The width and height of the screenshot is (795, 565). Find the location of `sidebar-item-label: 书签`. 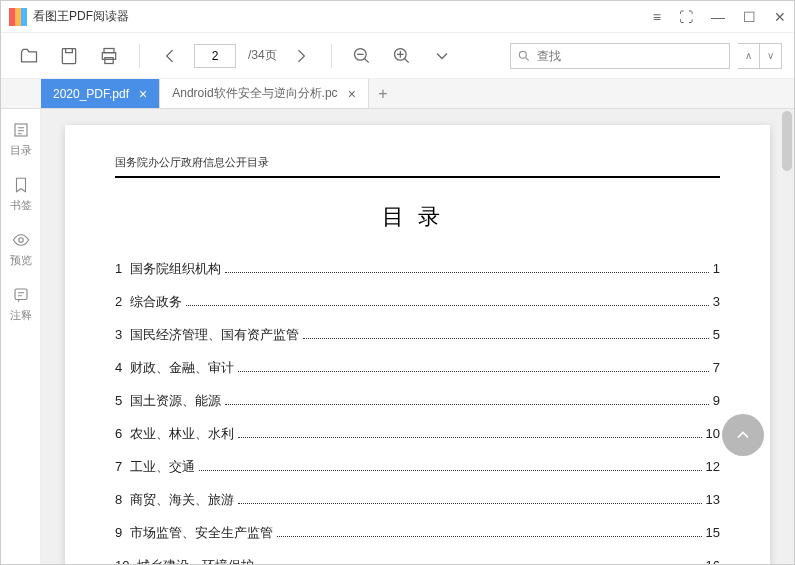

sidebar-item-label: 书签 is located at coordinates (21, 206).